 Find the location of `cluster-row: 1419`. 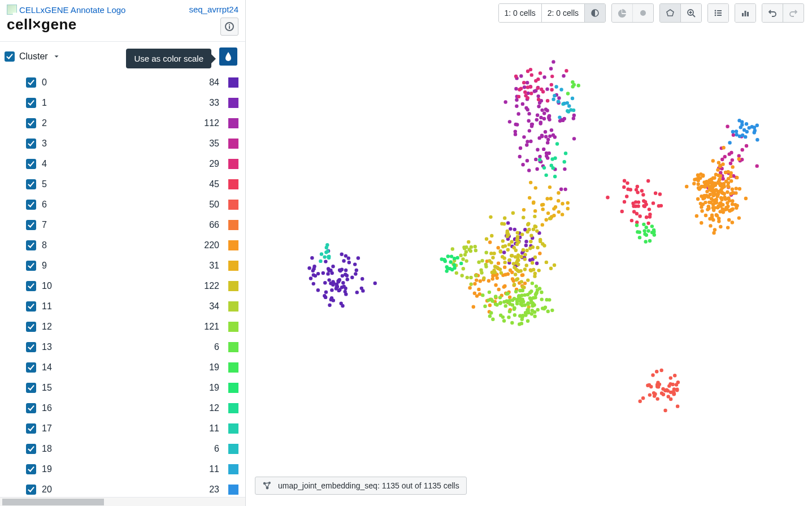

cluster-row: 1419 is located at coordinates (123, 367).